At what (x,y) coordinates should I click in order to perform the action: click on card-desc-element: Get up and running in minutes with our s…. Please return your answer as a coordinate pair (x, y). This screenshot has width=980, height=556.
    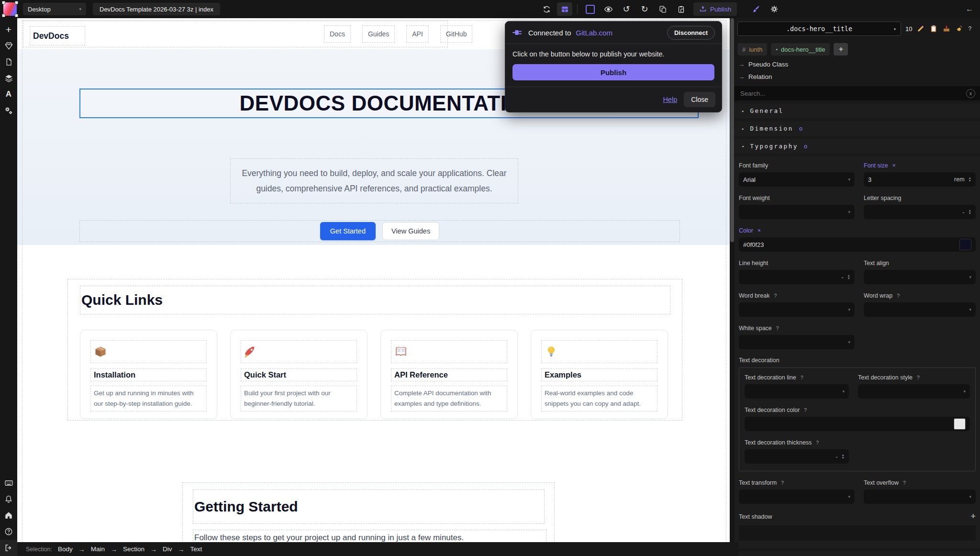
    Looking at the image, I should click on (148, 399).